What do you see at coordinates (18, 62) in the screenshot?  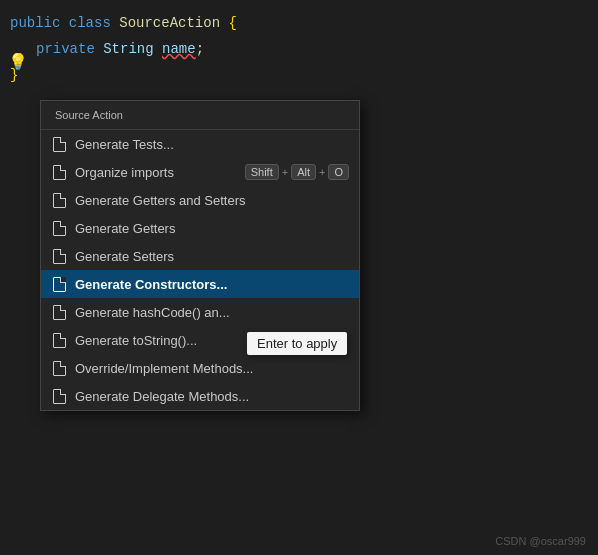 I see `lightbulb-icon: 💡` at bounding box center [18, 62].